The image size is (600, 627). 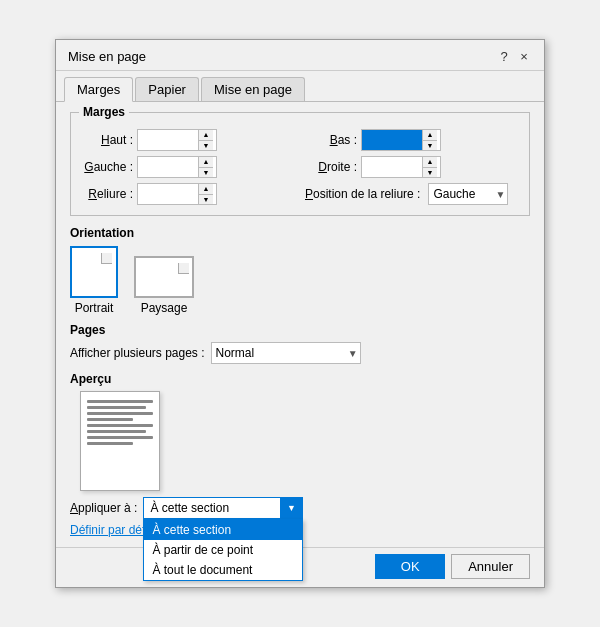 What do you see at coordinates (514, 56) in the screenshot?
I see `title-controls: ? ×` at bounding box center [514, 56].